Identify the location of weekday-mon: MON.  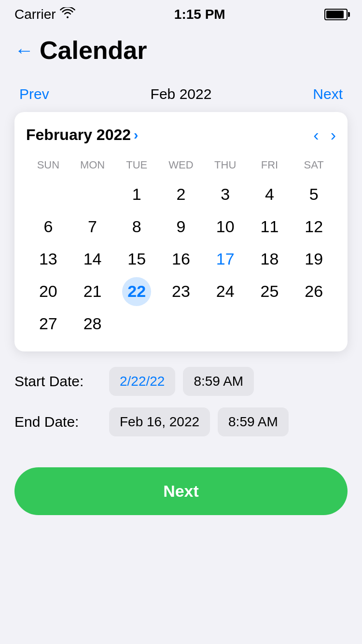
(93, 165).